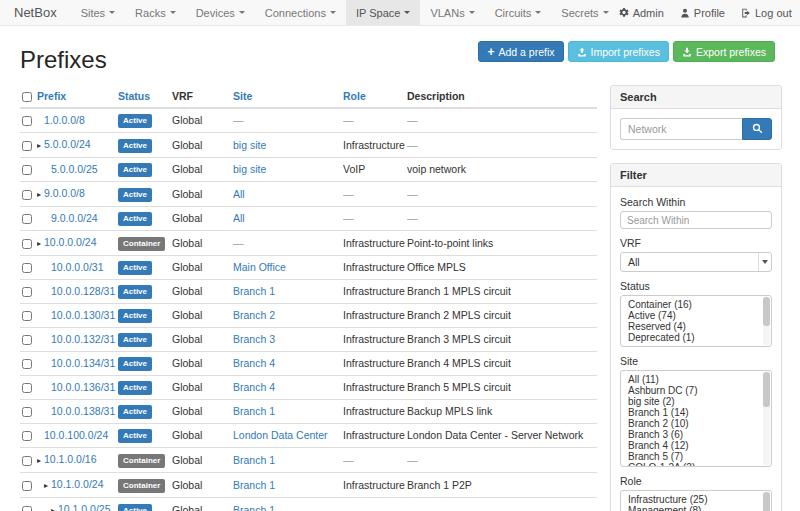  Describe the element at coordinates (145, 244) in the screenshot. I see `status-cell: Container` at that location.